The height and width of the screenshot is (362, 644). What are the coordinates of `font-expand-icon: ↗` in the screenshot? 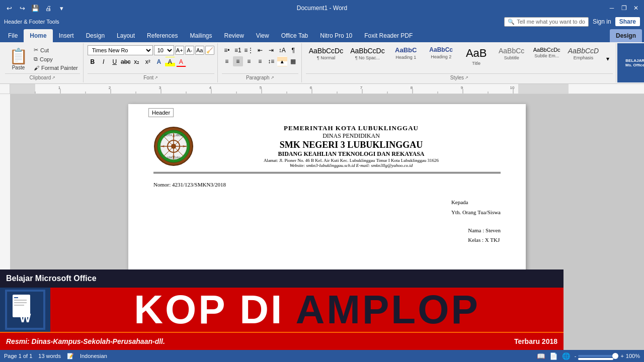 It's located at (156, 77).